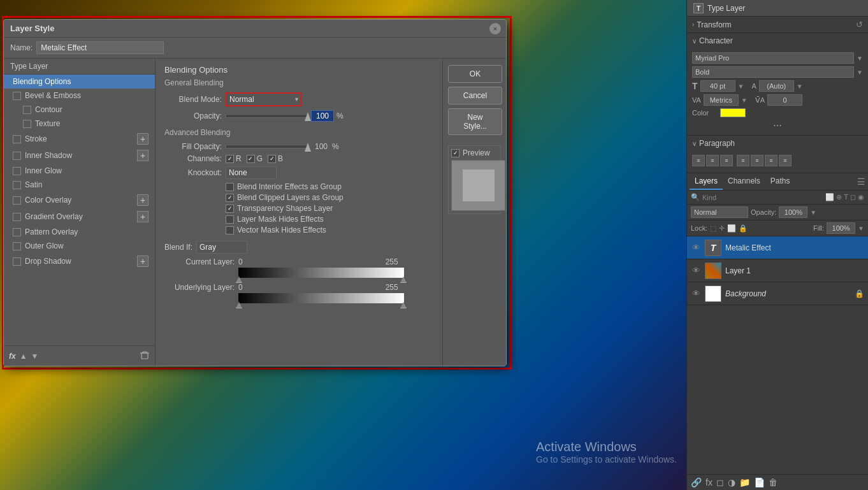  What do you see at coordinates (255, 159) in the screenshot?
I see `channel-g-cb: G` at bounding box center [255, 159].